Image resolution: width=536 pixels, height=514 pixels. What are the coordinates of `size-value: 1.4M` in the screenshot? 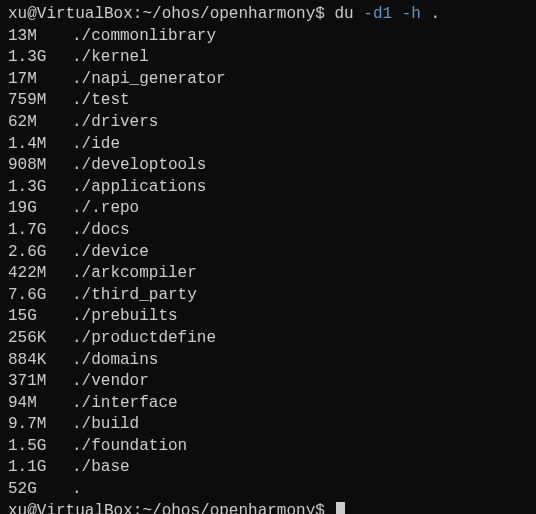 It's located at (40, 145).